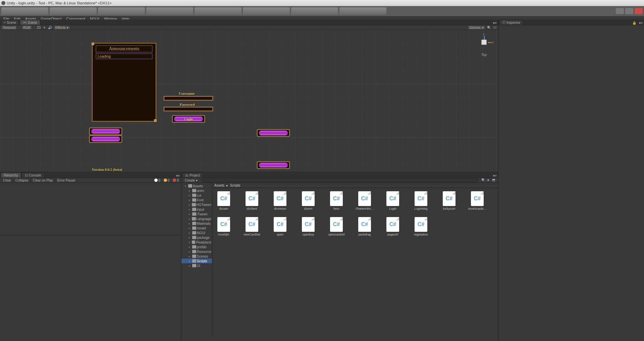 This screenshot has height=341, width=644. What do you see at coordinates (197, 219) in the screenshot?
I see `tree-item: ▸Language` at bounding box center [197, 219].